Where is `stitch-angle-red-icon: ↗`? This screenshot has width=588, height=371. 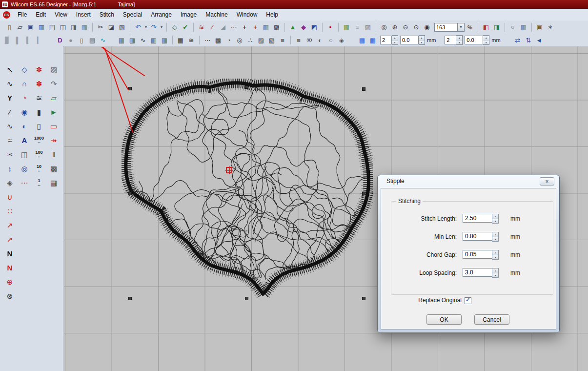 stitch-angle-red-icon: ↗ is located at coordinates (10, 226).